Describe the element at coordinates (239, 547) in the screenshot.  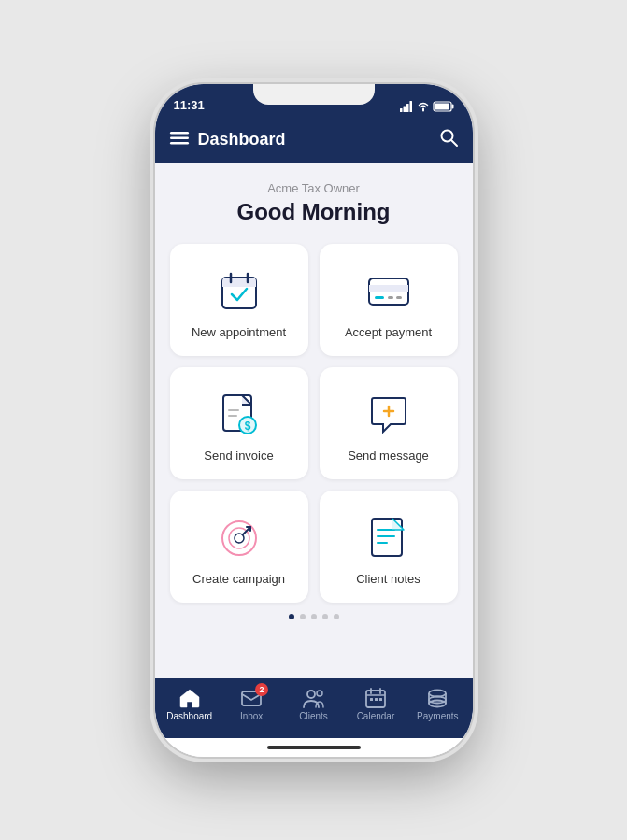
I see `create-campaign-card: Create campaign` at that location.